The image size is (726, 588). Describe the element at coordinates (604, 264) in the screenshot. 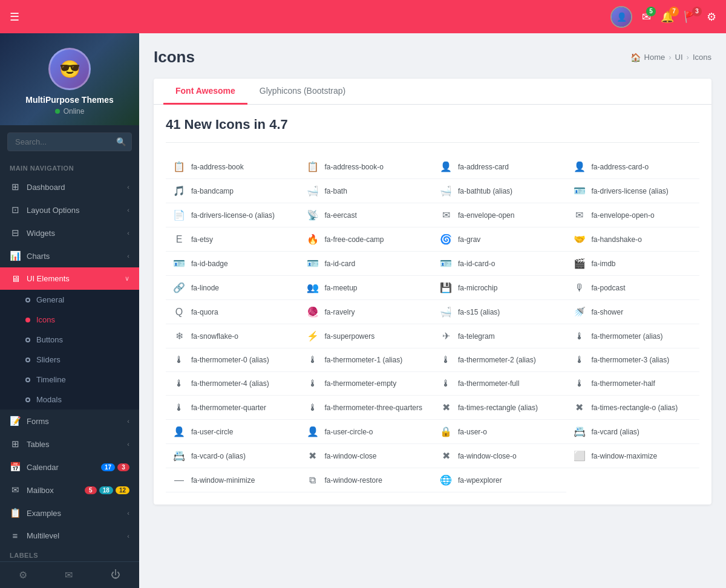

I see `icon-name: fa-imdb` at that location.